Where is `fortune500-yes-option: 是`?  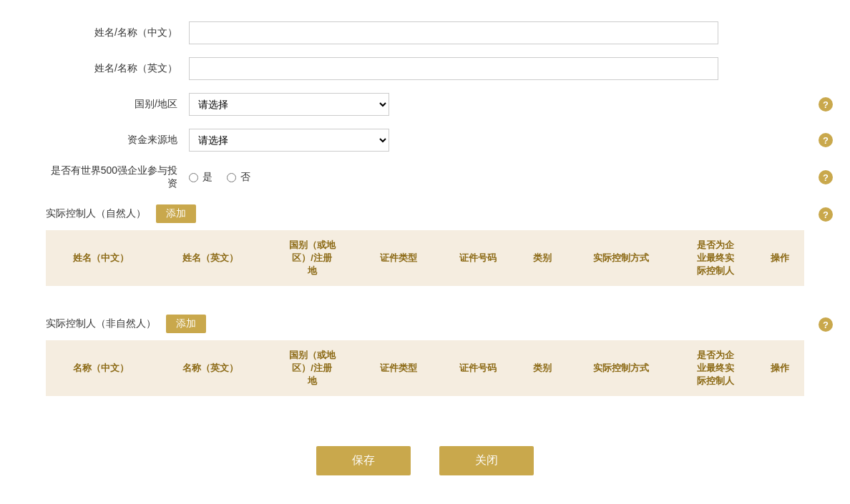 fortune500-yes-option: 是 is located at coordinates (200, 177).